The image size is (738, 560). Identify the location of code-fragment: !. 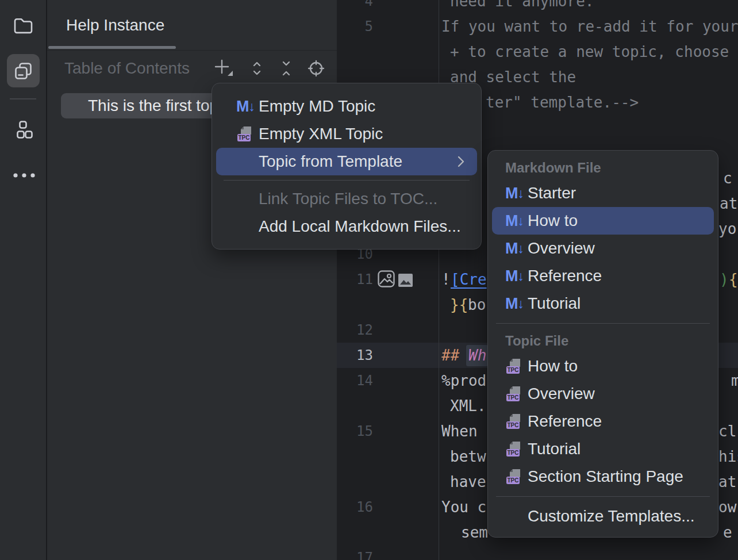
(446, 279).